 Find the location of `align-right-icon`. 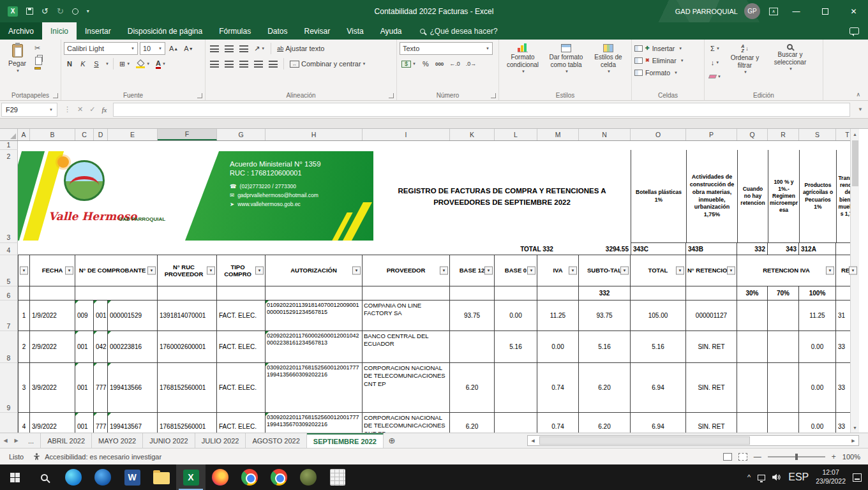

align-right-icon is located at coordinates (244, 64).